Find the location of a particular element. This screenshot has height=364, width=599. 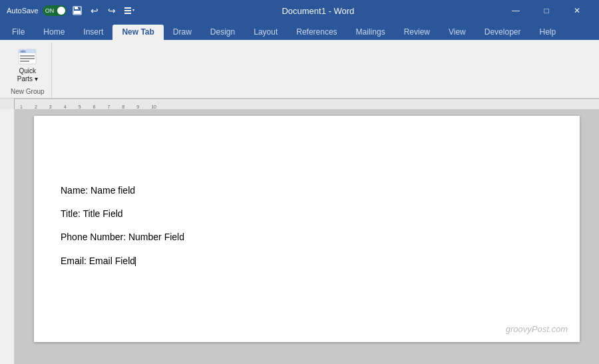

doc-line-1-text: Name: Name field is located at coordinates (98, 190).